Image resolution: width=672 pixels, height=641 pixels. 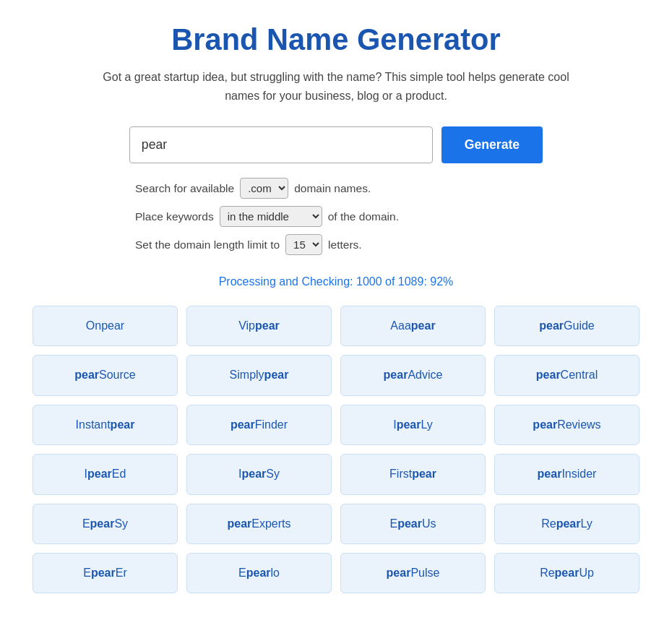 What do you see at coordinates (259, 474) in the screenshot?
I see `result-card: IpearSy` at bounding box center [259, 474].